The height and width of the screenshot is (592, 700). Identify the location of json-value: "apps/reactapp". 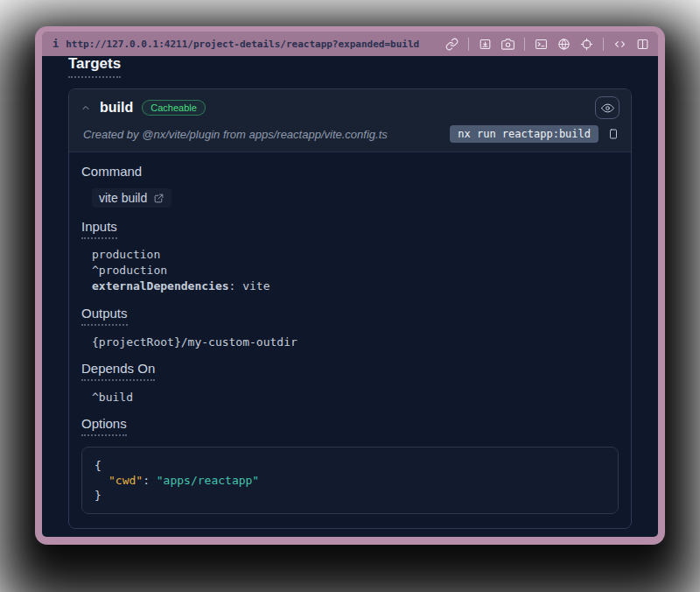
(208, 480).